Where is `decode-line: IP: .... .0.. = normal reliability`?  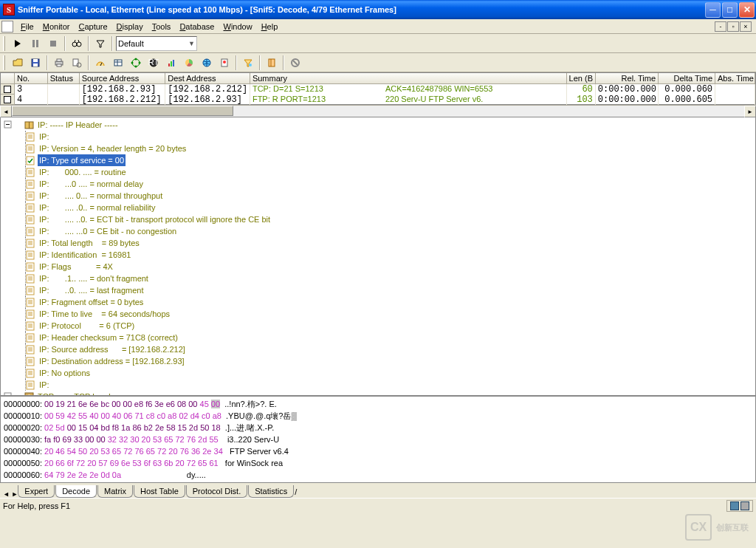 decode-line: IP: .... .0.. = normal reliability is located at coordinates (379, 208).